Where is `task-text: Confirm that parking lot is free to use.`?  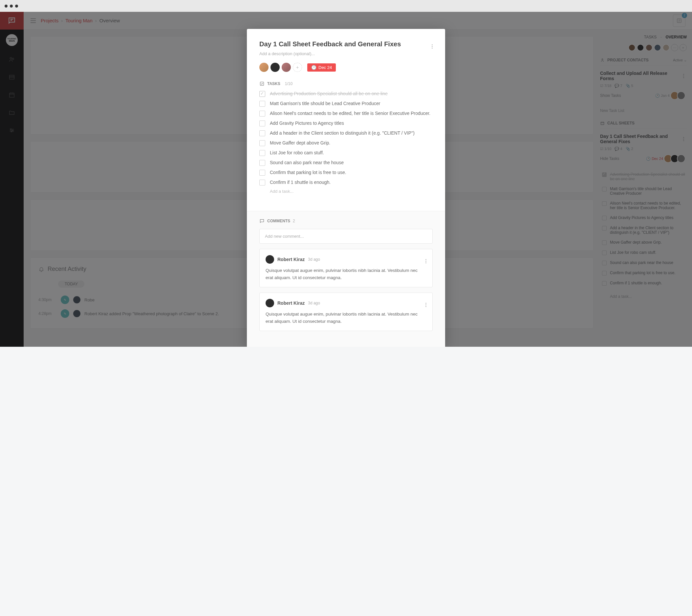
task-text: Confirm that parking lot is free to use. is located at coordinates (308, 172).